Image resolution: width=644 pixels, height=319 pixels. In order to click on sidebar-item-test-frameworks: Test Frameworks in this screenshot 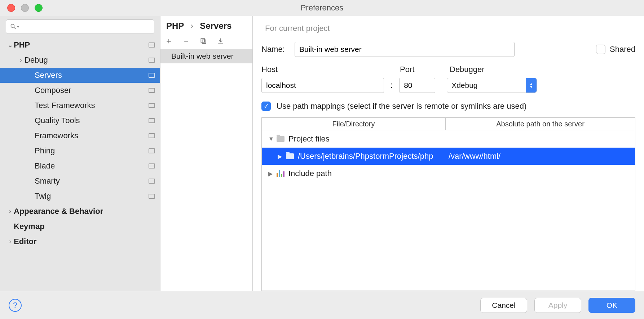, I will do `click(80, 105)`.